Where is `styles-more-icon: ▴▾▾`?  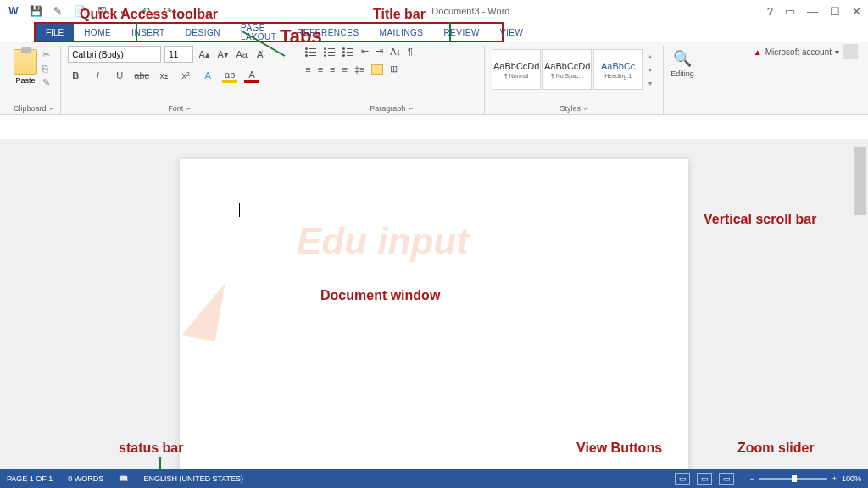 styles-more-icon: ▴▾▾ is located at coordinates (650, 69).